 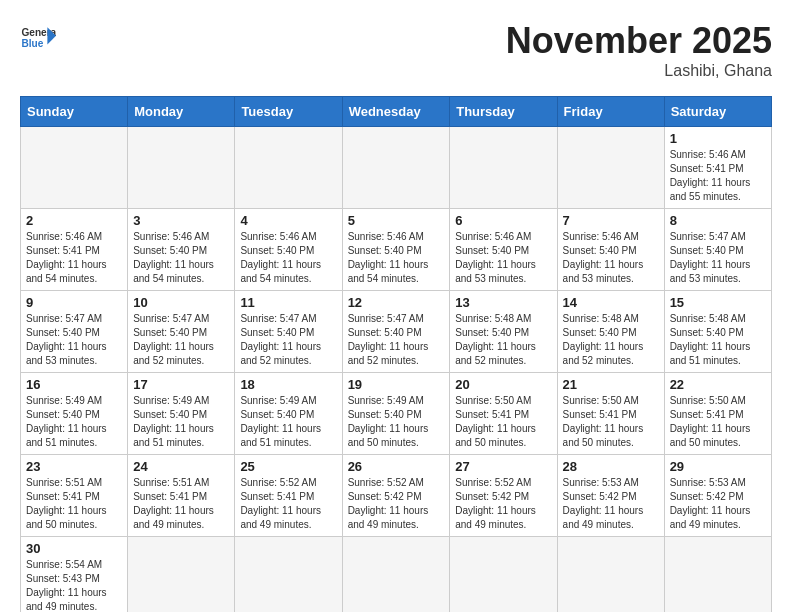 What do you see at coordinates (504, 414) in the screenshot?
I see `table-row: 20 Sunrise: 5:50 AMSunset: 5:41 PMDaylig…` at bounding box center [504, 414].